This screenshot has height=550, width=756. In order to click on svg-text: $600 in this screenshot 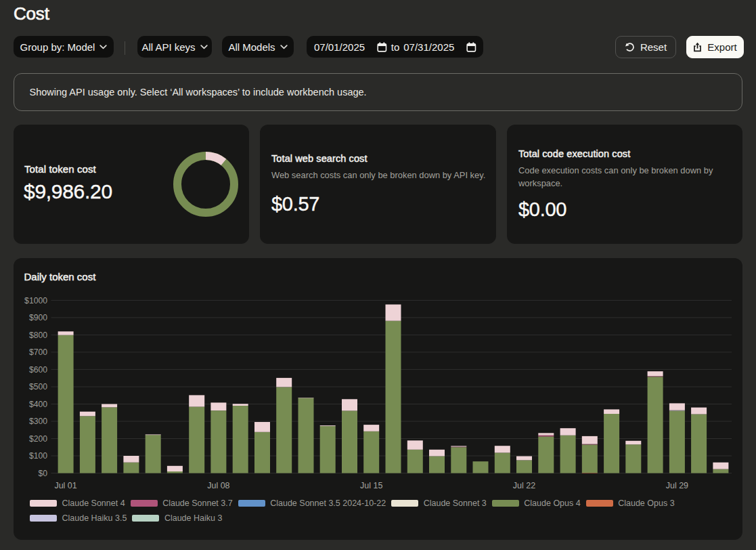, I will do `click(38, 370)`.